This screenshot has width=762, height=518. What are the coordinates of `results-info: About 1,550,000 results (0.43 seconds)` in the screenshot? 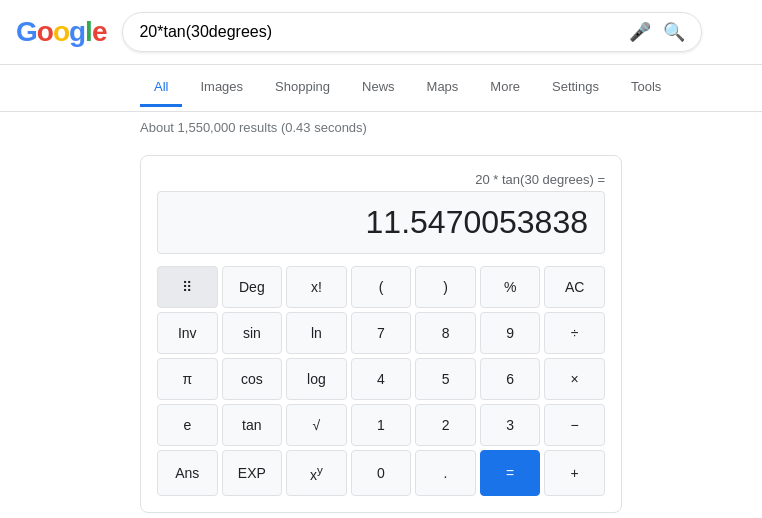 It's located at (381, 128).